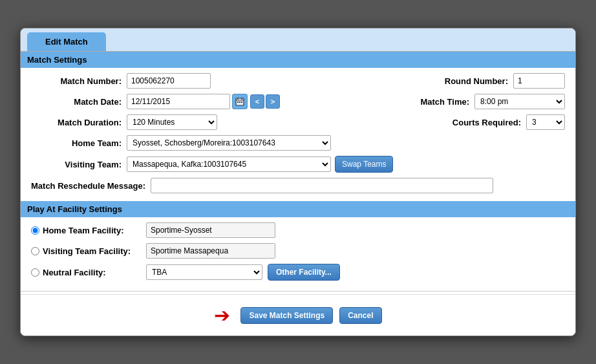  What do you see at coordinates (76, 123) in the screenshot?
I see `match-duration-label: Match Duration:` at bounding box center [76, 123].